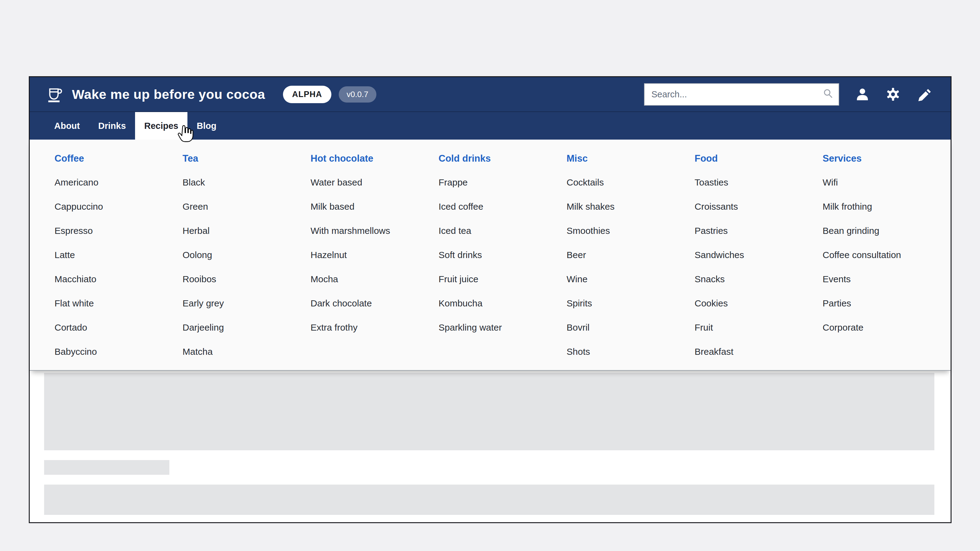  What do you see at coordinates (631, 262) in the screenshot?
I see `menu-column-misc: Misc Cocktails Milk shakes Smoothies Bee…` at bounding box center [631, 262].